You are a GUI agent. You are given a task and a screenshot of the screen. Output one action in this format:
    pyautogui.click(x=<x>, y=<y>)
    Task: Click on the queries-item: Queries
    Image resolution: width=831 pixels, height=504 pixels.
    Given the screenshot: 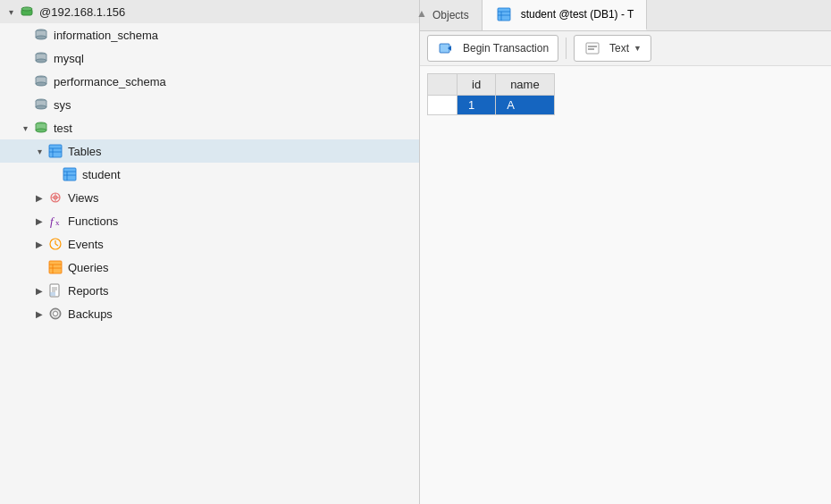 What is the action you would take?
    pyautogui.click(x=209, y=267)
    